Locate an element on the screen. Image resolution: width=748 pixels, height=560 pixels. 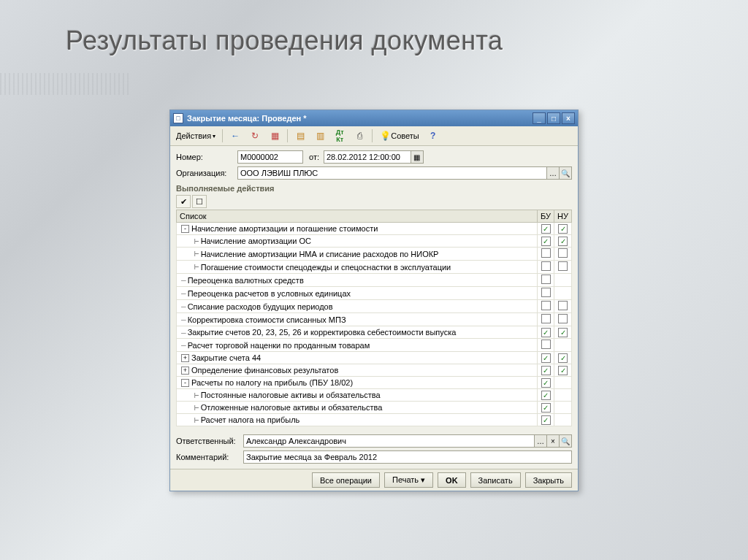
number-field is located at coordinates (270, 157).